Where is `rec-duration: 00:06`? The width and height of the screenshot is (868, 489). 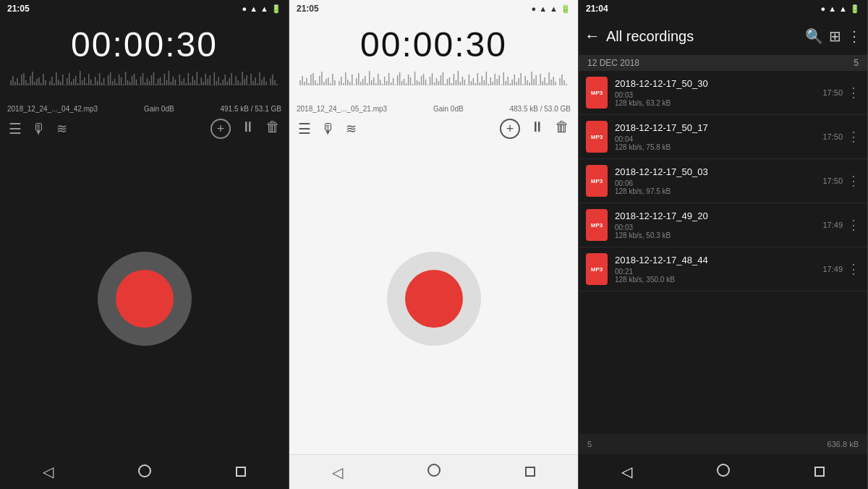 rec-duration: 00:06 is located at coordinates (719, 184).